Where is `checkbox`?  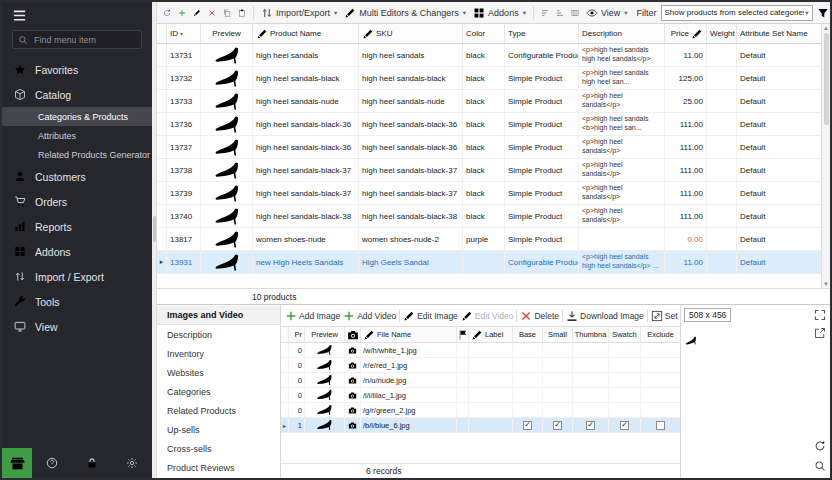 checkbox is located at coordinates (660, 426).